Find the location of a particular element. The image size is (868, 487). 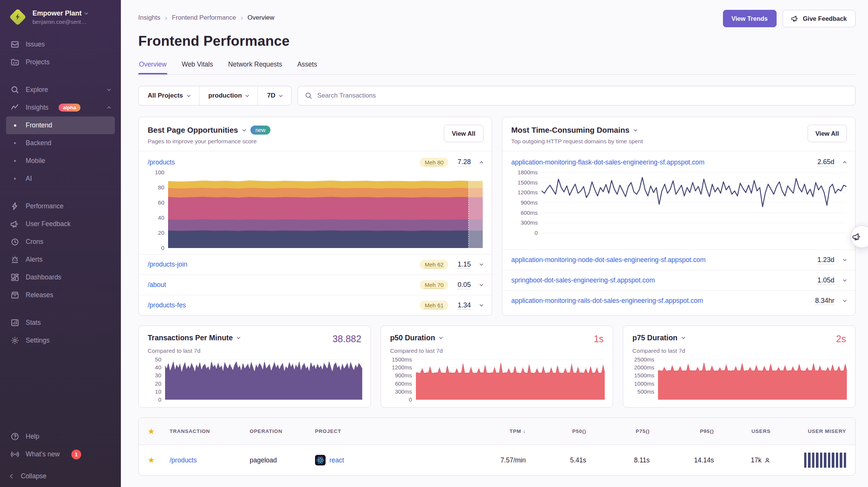

issues-icon is located at coordinates (15, 45).